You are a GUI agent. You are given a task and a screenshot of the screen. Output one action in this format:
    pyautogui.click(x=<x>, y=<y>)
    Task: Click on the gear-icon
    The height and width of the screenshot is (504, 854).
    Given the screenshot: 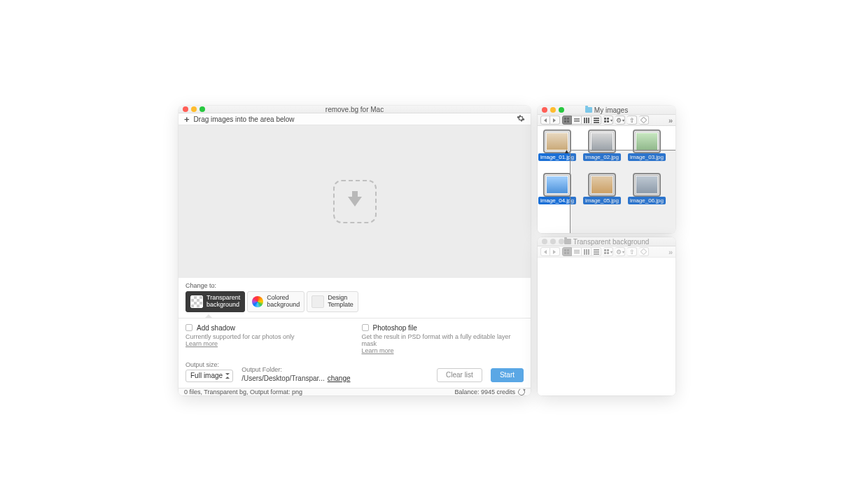 What is the action you would take?
    pyautogui.click(x=521, y=118)
    